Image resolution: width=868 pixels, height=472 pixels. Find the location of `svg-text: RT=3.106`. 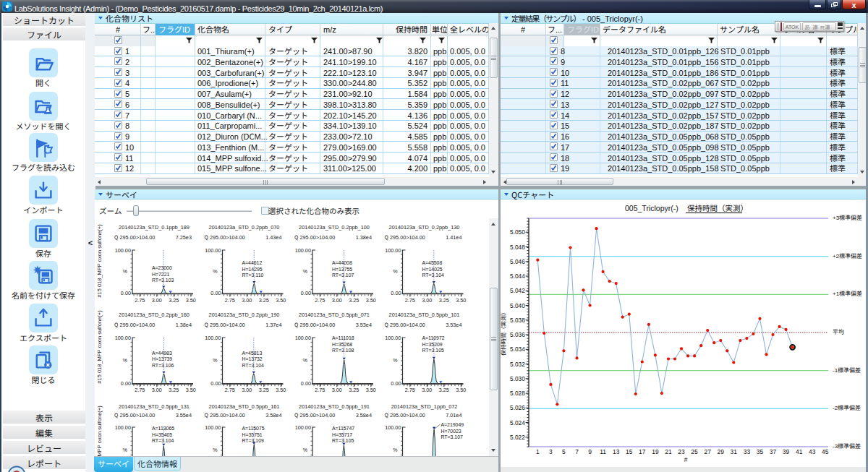

svg-text: RT=3.106 is located at coordinates (163, 365).